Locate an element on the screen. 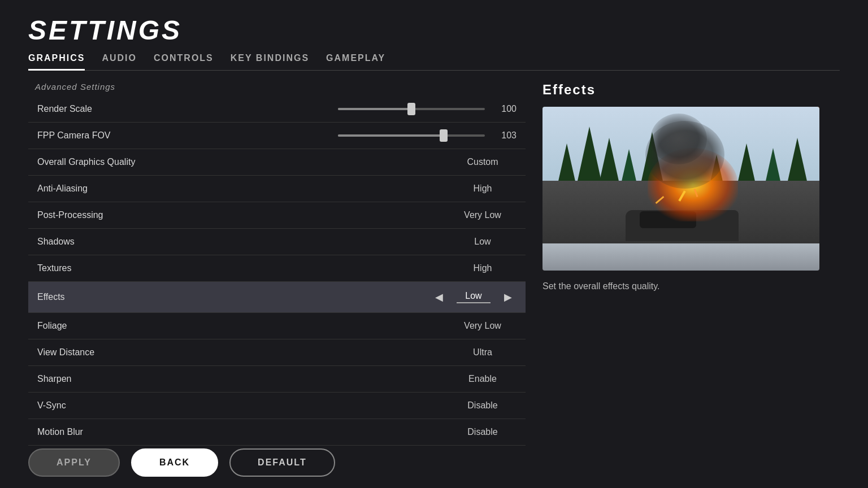  anti-aliasing-label: Anti-Aliasing is located at coordinates (243, 189).